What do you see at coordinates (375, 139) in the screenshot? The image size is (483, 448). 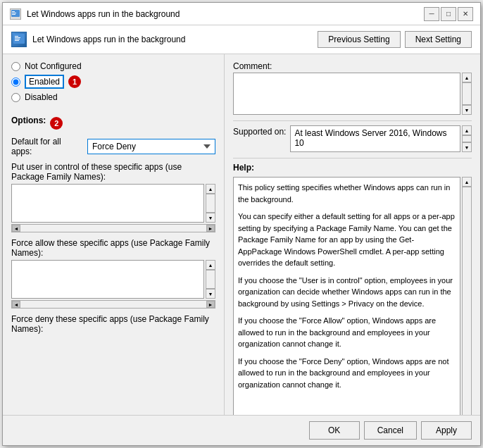 I see `supported-value: At least Windows Server 2016, Windows 10` at bounding box center [375, 139].